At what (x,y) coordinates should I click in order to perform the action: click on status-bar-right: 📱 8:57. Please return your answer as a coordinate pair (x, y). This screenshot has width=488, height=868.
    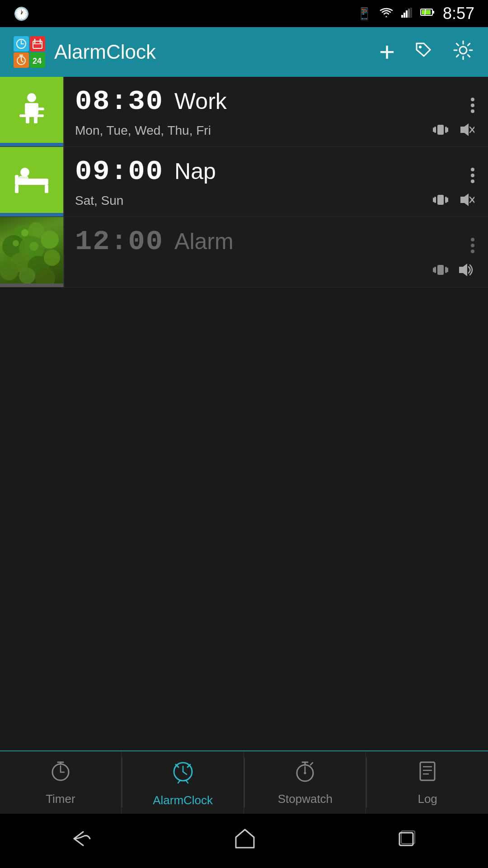
    Looking at the image, I should click on (416, 14).